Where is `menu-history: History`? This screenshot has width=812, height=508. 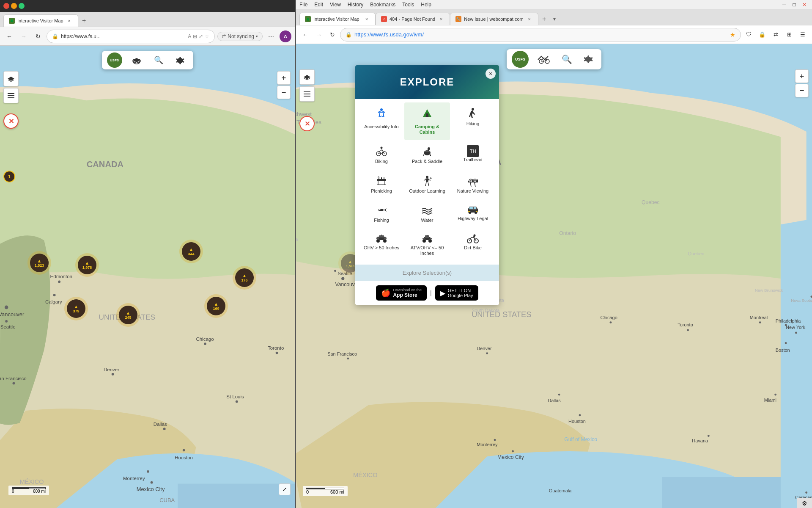
menu-history: History is located at coordinates (355, 5).